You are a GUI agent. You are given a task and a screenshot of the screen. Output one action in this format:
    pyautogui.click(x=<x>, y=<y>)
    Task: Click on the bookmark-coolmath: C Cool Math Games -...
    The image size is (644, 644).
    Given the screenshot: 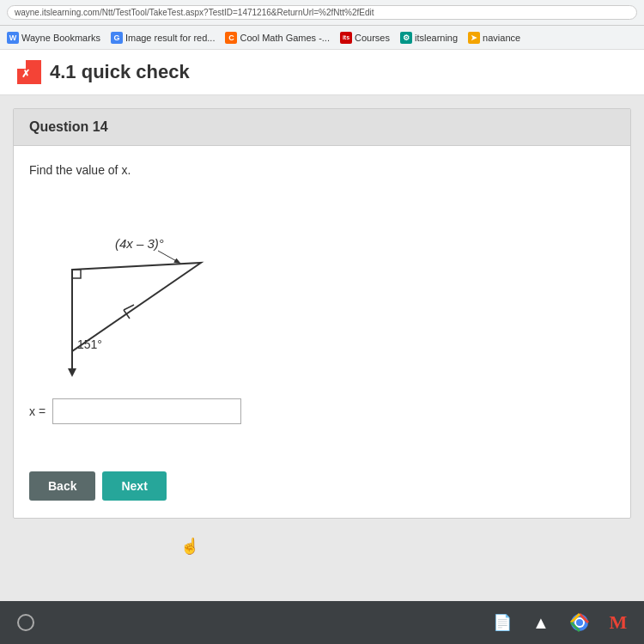 What is the action you would take?
    pyautogui.click(x=277, y=38)
    